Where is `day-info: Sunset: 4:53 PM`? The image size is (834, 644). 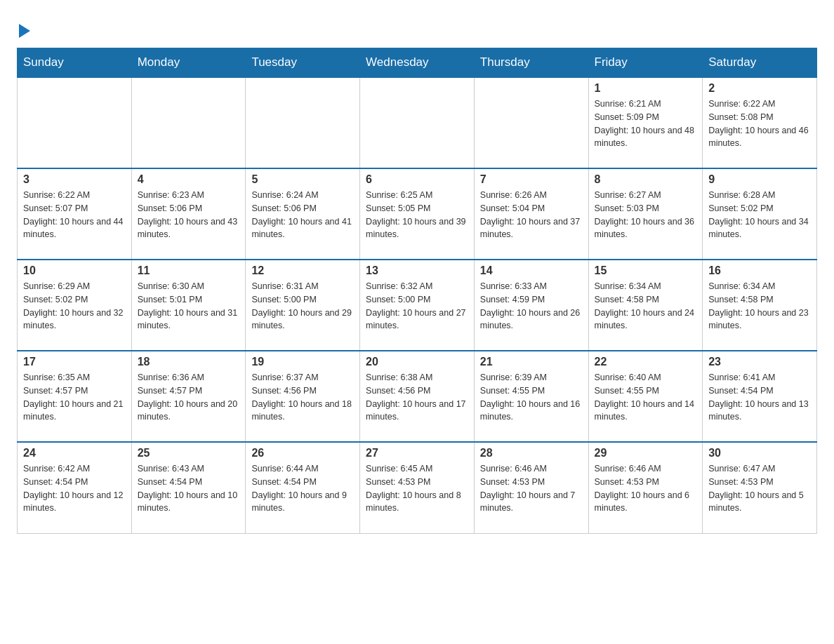
day-info: Sunset: 4:53 PM is located at coordinates (646, 483).